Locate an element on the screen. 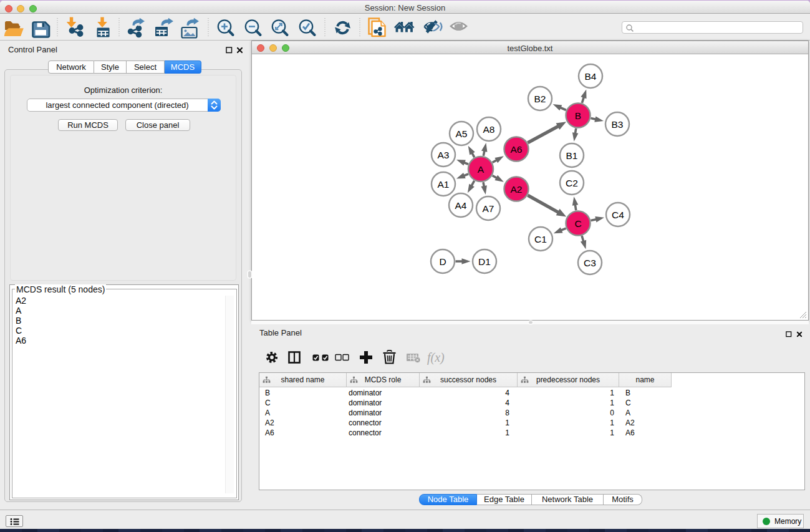 This screenshot has height=532, width=810. svg-text: C4 is located at coordinates (618, 215).